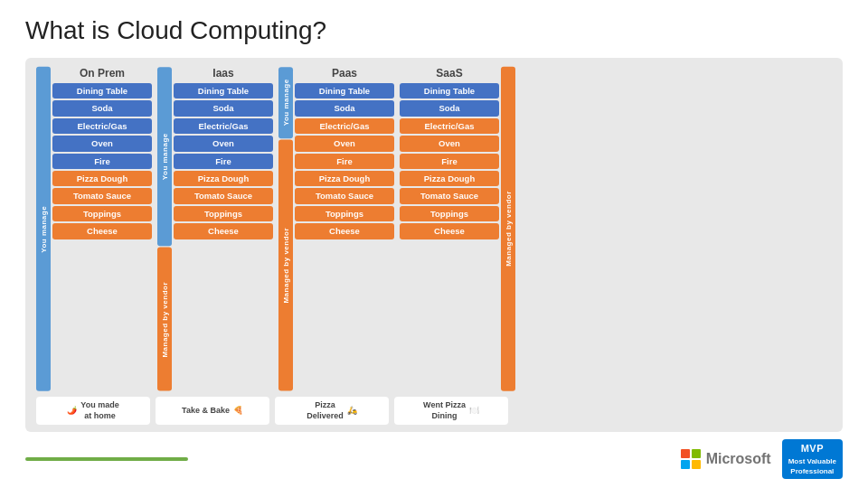  I want to click on saas-managed-label: Managed by vendor, so click(508, 230).